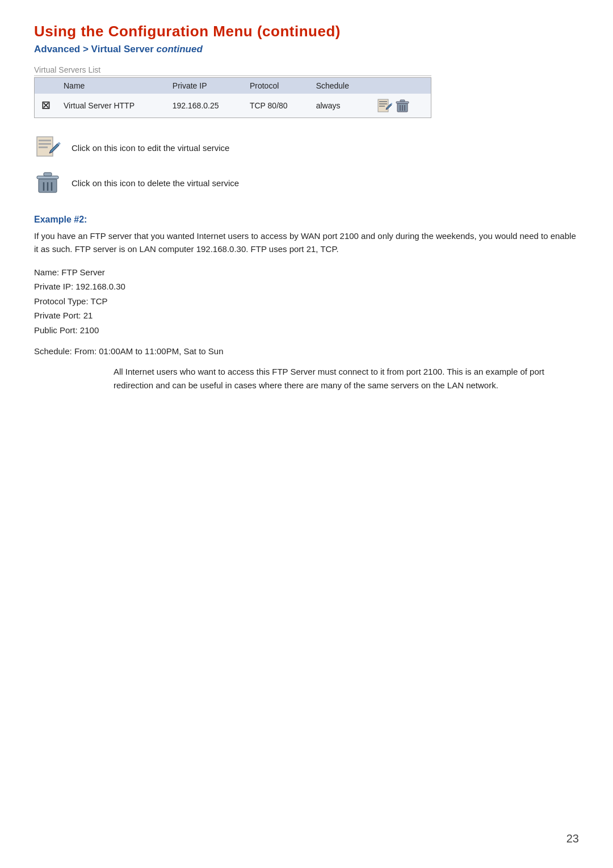 The width and height of the screenshot is (613, 868). Describe the element at coordinates (204, 86) in the screenshot. I see `table-header-private-ip: Private IP` at that location.